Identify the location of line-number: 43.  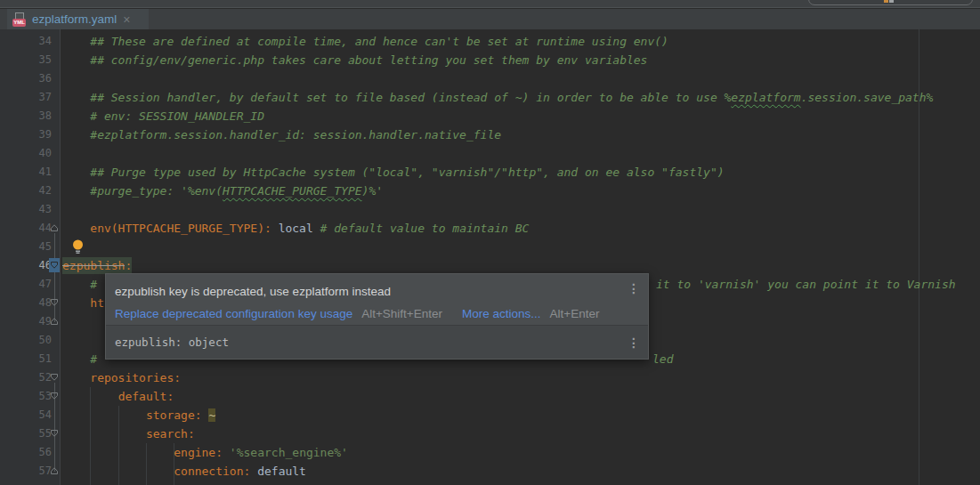
(45, 210).